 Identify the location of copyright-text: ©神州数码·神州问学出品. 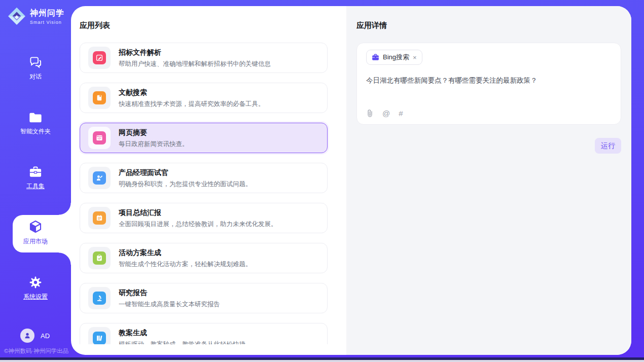
(37, 351).